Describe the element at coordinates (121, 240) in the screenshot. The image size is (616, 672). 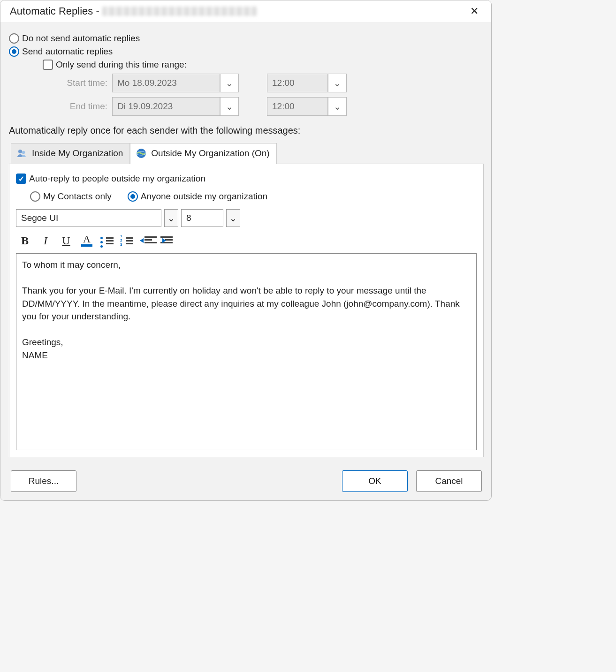
I see `numbers-icon: 123` at that location.